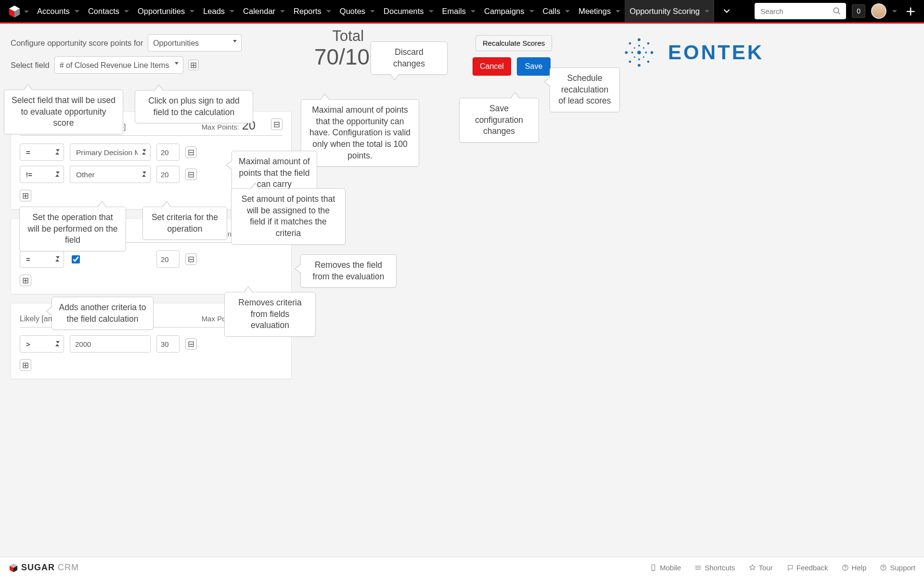 The width and height of the screenshot is (924, 578). I want to click on nav-item-contacts: Contacts, so click(109, 11).